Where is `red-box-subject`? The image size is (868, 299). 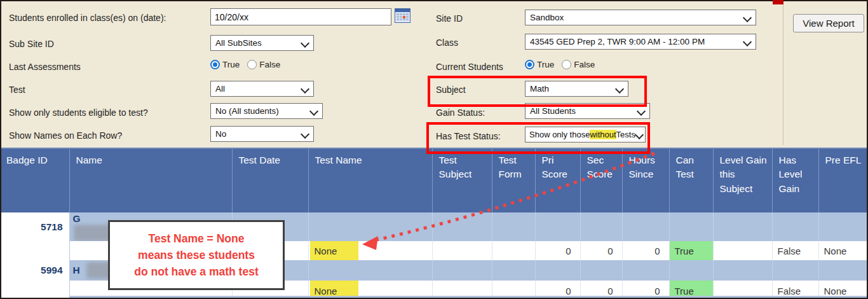
red-box-subject is located at coordinates (538, 92).